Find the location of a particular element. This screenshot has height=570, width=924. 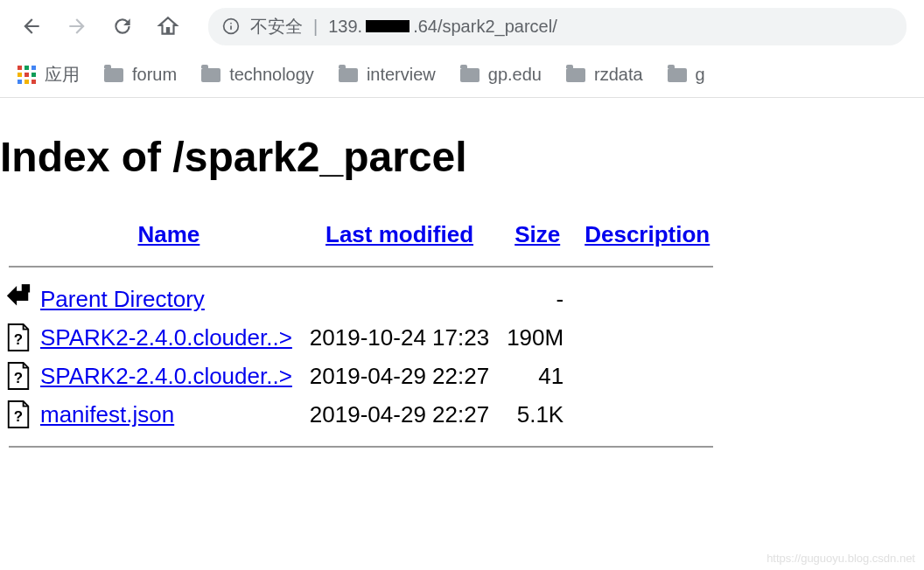

browser-toolbar: 不安全 | 139..64/spark2_parcel/ is located at coordinates (462, 26).